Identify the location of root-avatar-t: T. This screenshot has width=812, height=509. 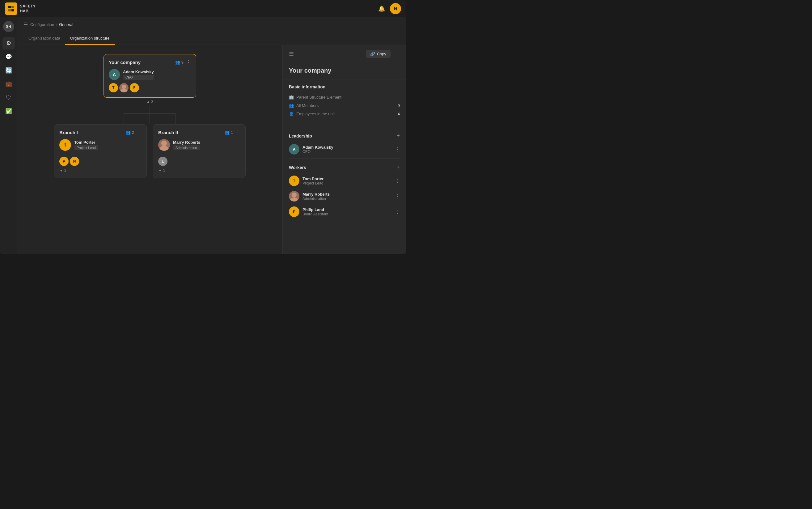
(113, 88).